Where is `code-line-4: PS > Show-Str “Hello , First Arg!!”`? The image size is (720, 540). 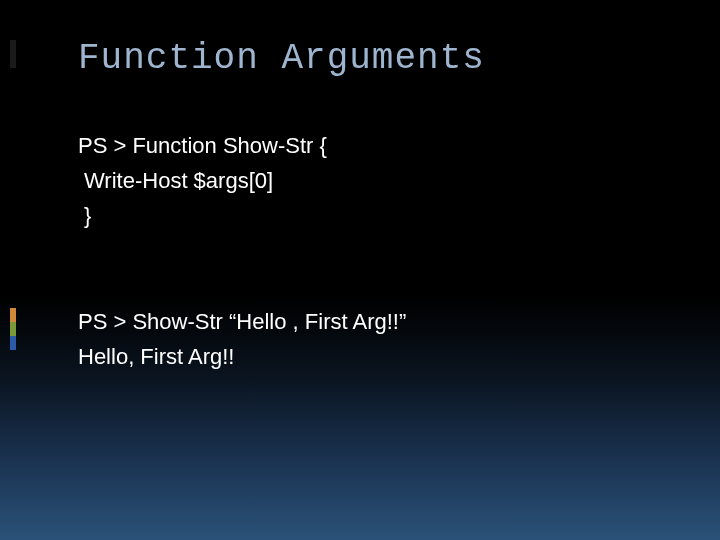 code-line-4: PS > Show-Str “Hello , First Arg!!” is located at coordinates (242, 322).